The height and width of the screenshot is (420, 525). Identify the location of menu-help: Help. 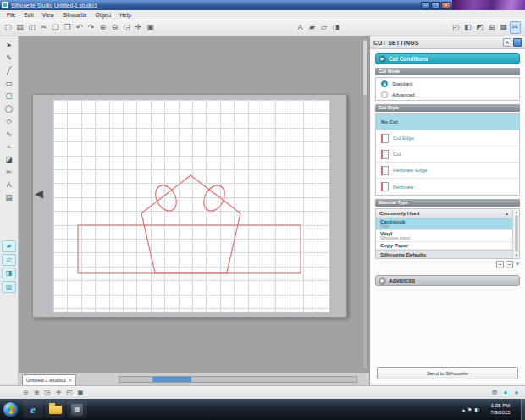
(125, 15).